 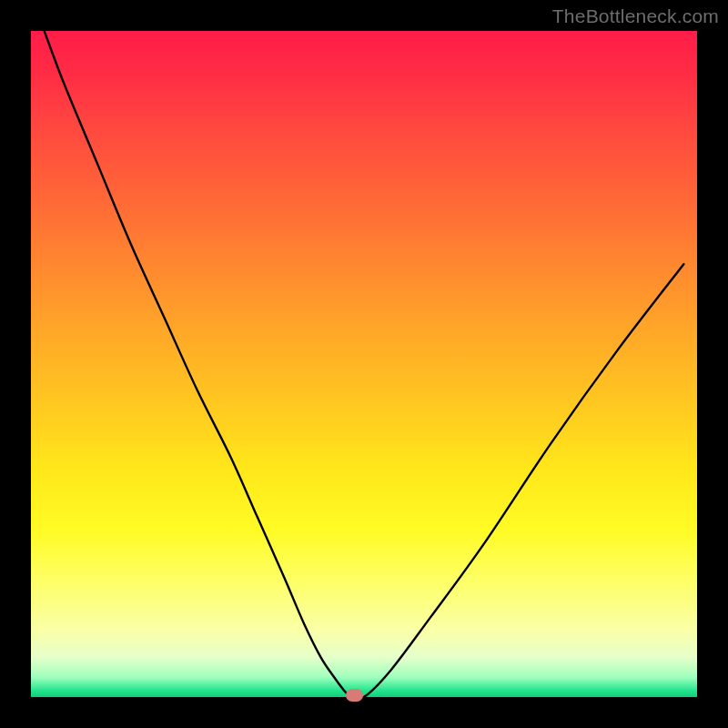 I want to click on watermark-text: TheBottleneck.com, so click(x=635, y=16).